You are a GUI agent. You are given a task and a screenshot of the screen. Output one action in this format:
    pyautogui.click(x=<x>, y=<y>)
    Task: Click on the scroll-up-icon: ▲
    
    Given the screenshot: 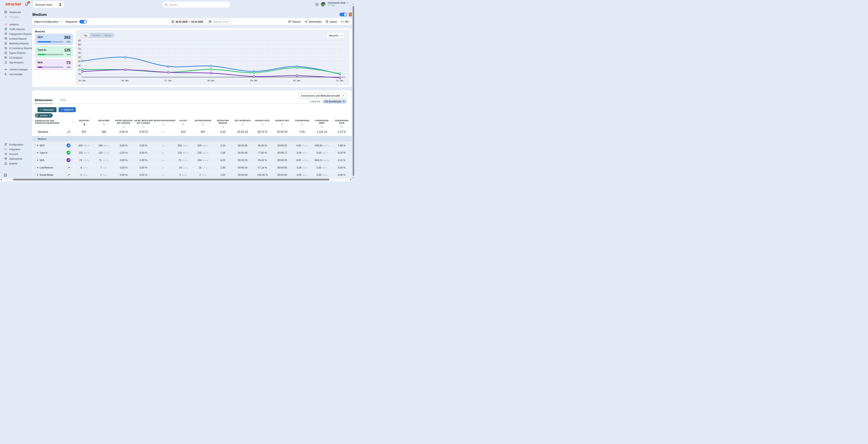 What is the action you would take?
    pyautogui.click(x=353, y=4)
    